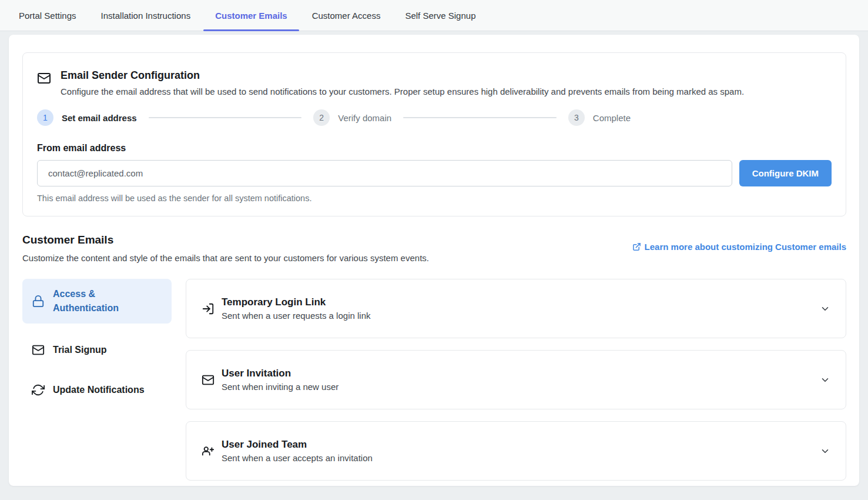 Image resolution: width=868 pixels, height=500 pixels. Describe the element at coordinates (612, 118) in the screenshot. I see `step-3-label: Complete` at that location.